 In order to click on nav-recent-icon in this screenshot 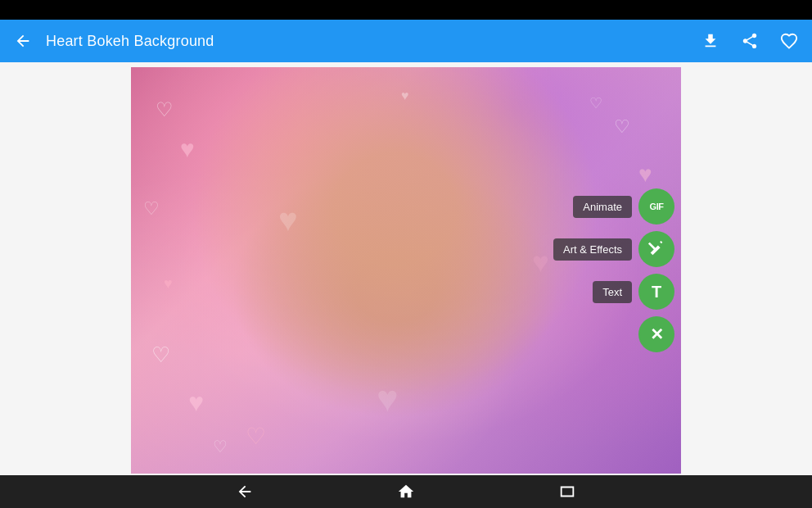, I will do `click(567, 492)`.